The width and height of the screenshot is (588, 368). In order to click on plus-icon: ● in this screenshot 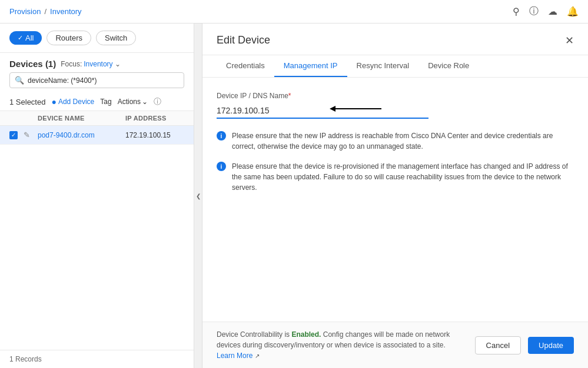, I will do `click(54, 102)`.